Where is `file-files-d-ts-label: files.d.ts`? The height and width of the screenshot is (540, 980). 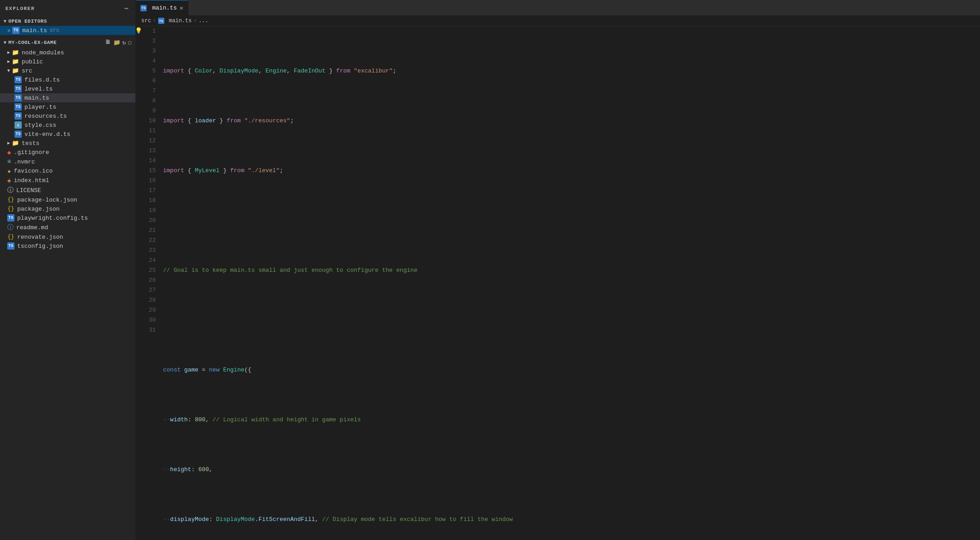
file-files-d-ts-label: files.d.ts is located at coordinates (42, 80).